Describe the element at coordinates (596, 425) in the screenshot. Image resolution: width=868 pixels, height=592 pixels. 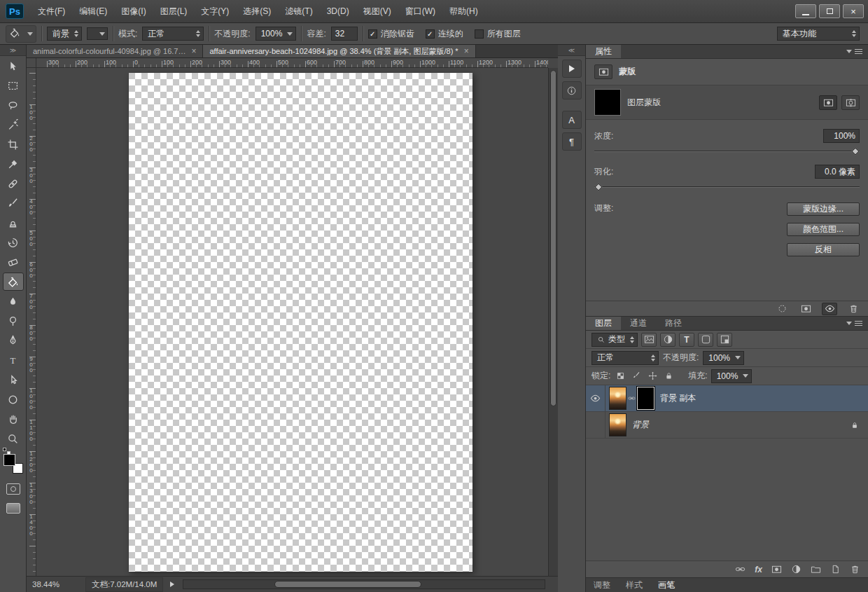
I see `visibility-toggle-off` at that location.